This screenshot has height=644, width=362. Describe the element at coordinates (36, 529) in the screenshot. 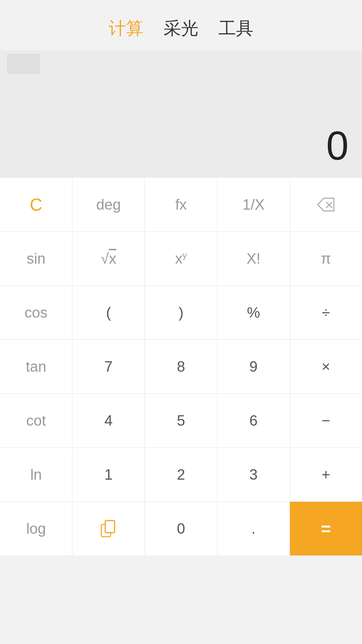

I see `key-log: log` at that location.